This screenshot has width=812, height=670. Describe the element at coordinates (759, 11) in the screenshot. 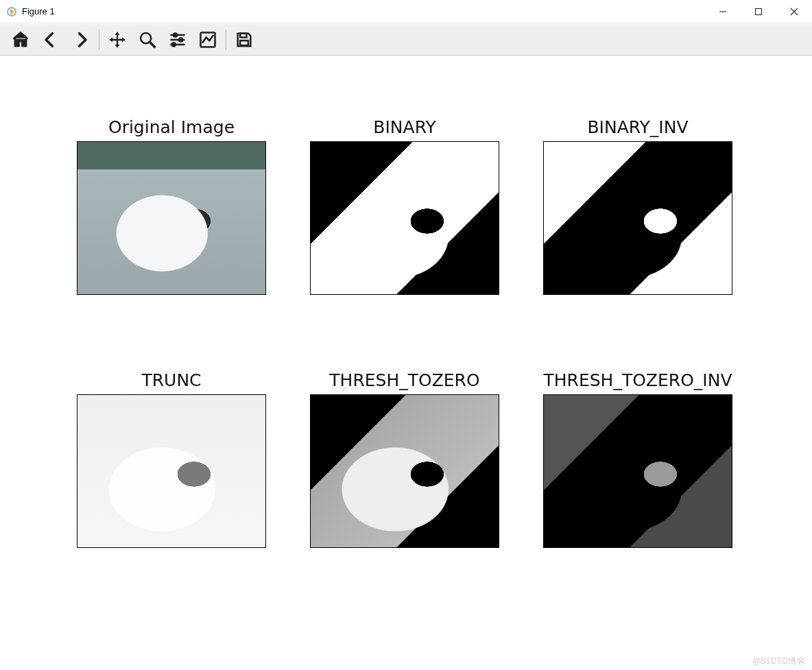

I see `window-controls` at that location.